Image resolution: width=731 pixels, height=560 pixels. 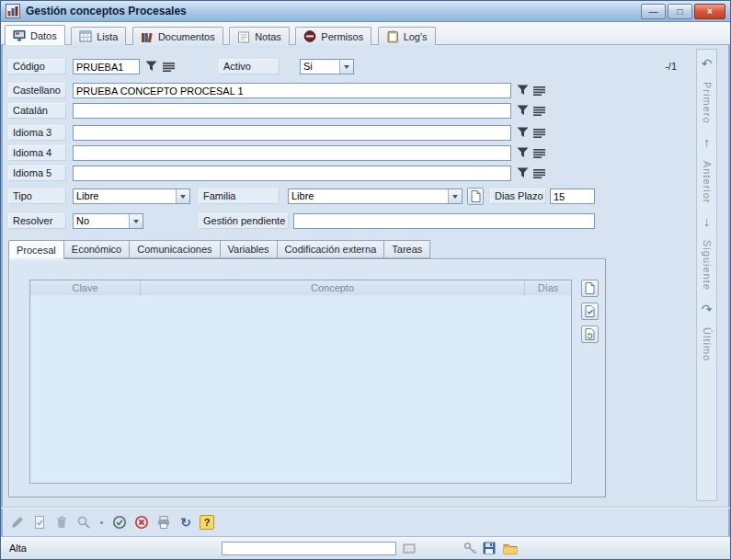 I want to click on search-icon, so click(x=84, y=522).